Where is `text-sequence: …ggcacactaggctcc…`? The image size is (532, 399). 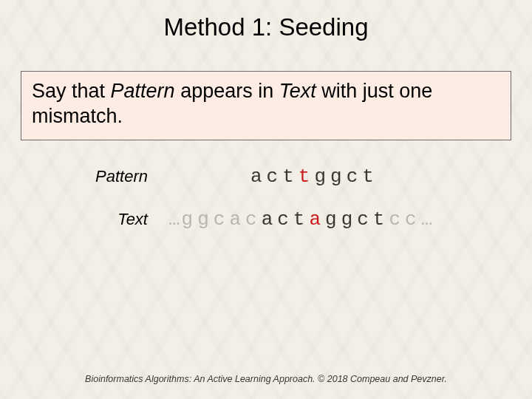 text-sequence: …ggcacactaggctcc… is located at coordinates (301, 219).